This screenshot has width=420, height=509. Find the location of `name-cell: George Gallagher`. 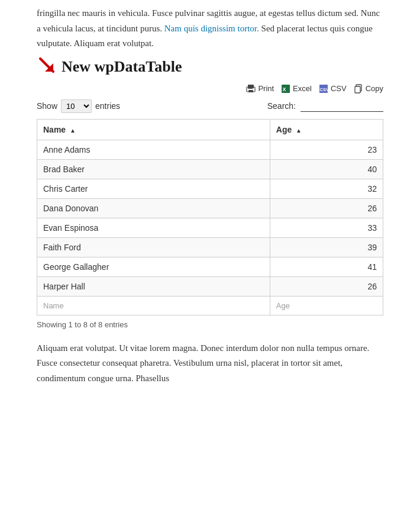

name-cell: George Gallagher is located at coordinates (154, 266).